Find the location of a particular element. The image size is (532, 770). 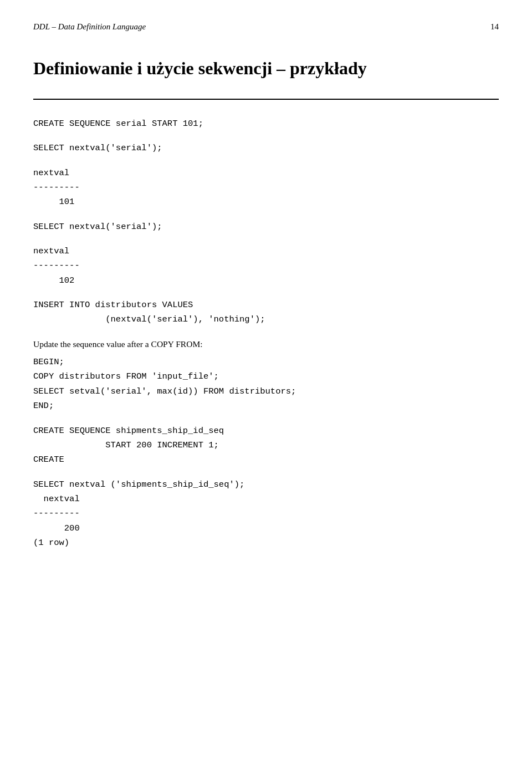

code-block-9: SELECT nextval ('shipments_ship_id_seq')… is located at coordinates (266, 514).